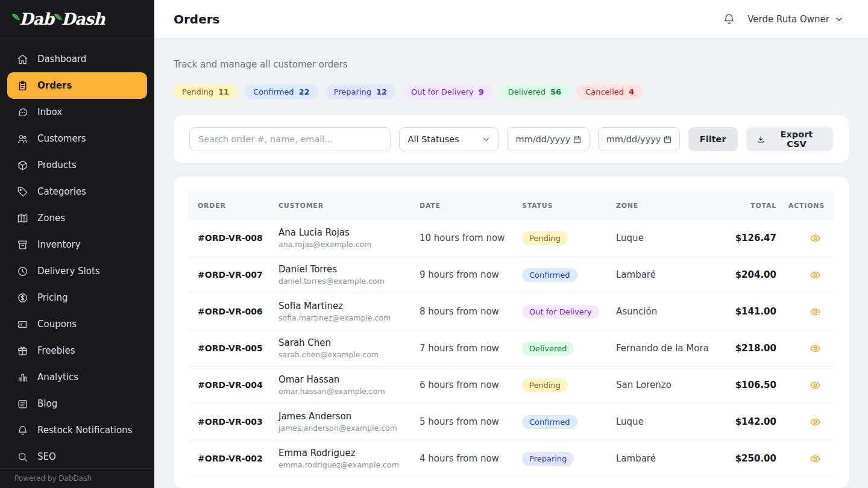 The width and height of the screenshot is (868, 488). What do you see at coordinates (673, 385) in the screenshot?
I see `order-zone: San Lorenzo` at bounding box center [673, 385].